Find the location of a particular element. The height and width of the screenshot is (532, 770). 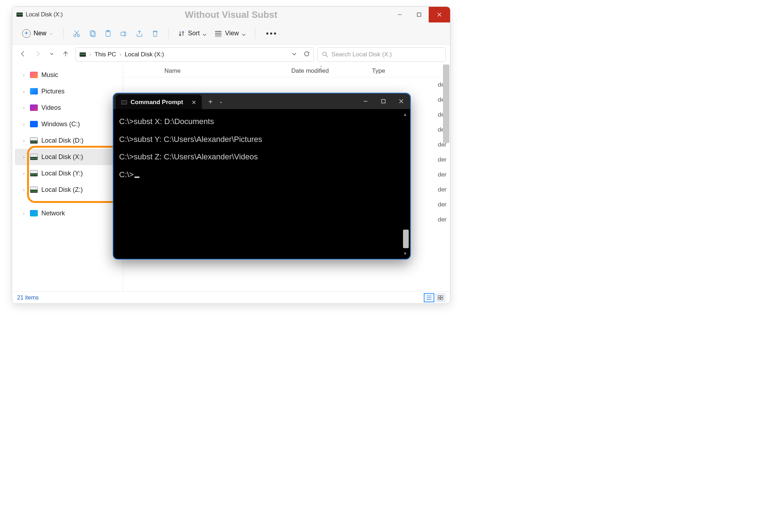

new-button: + New ⌵ is located at coordinates (37, 34).